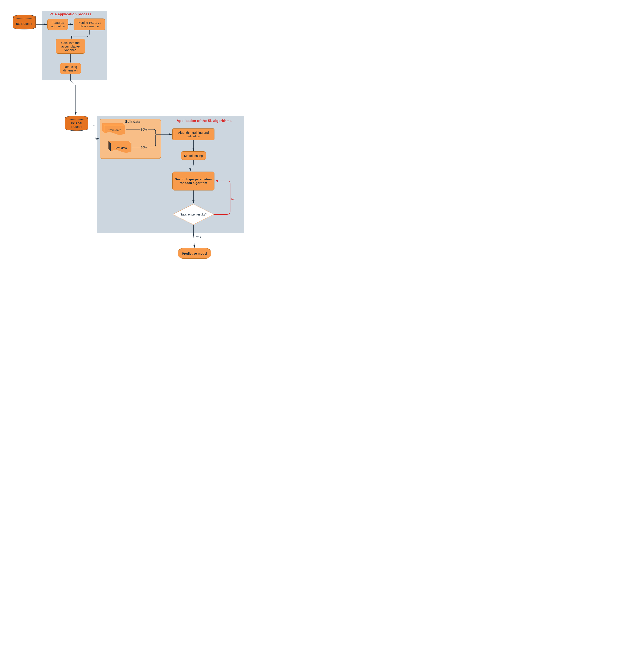  What do you see at coordinates (70, 46) in the screenshot?
I see `label-cumulative-variance: Calculate the accumulative variance` at bounding box center [70, 46].